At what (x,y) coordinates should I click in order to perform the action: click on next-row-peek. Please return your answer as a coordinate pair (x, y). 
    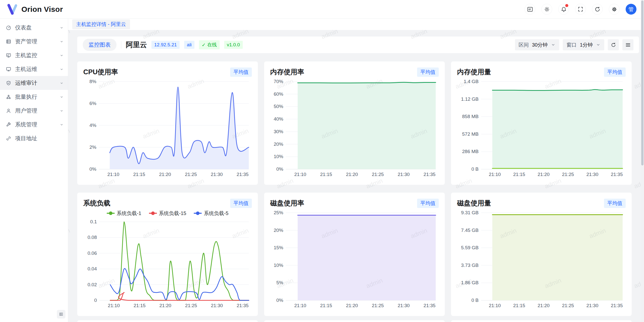
    Looking at the image, I should click on (354, 321).